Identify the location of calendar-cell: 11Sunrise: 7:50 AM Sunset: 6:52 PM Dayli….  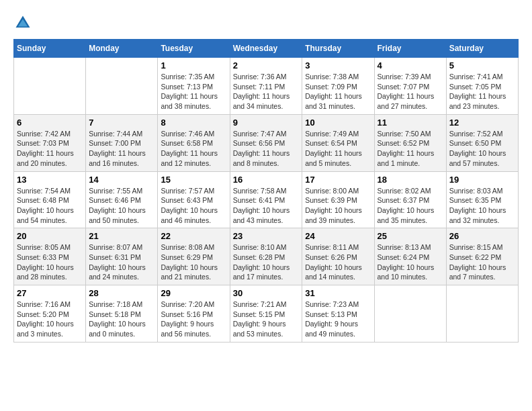
(410, 142).